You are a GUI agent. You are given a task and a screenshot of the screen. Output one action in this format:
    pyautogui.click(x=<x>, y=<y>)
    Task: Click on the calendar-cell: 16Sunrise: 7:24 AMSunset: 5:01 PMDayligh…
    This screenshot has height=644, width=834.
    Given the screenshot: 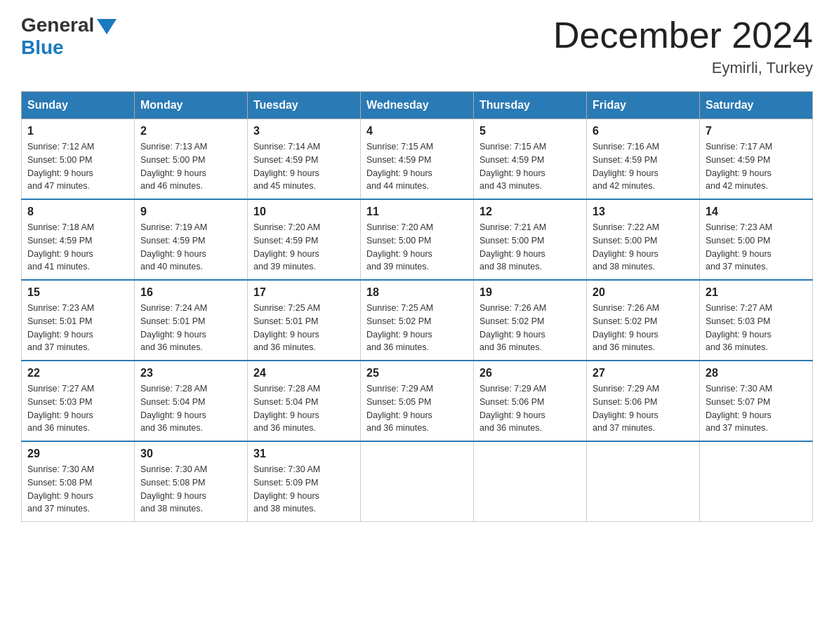 What is the action you would take?
    pyautogui.click(x=191, y=320)
    